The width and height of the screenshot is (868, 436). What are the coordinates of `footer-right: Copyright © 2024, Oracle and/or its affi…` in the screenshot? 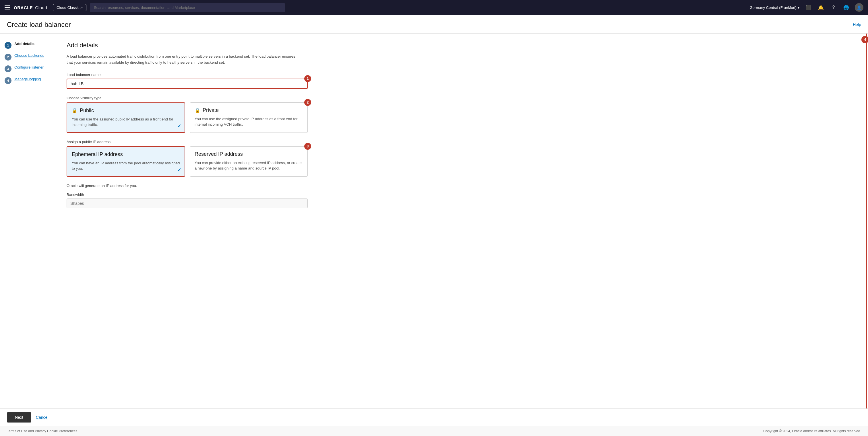 It's located at (812, 431).